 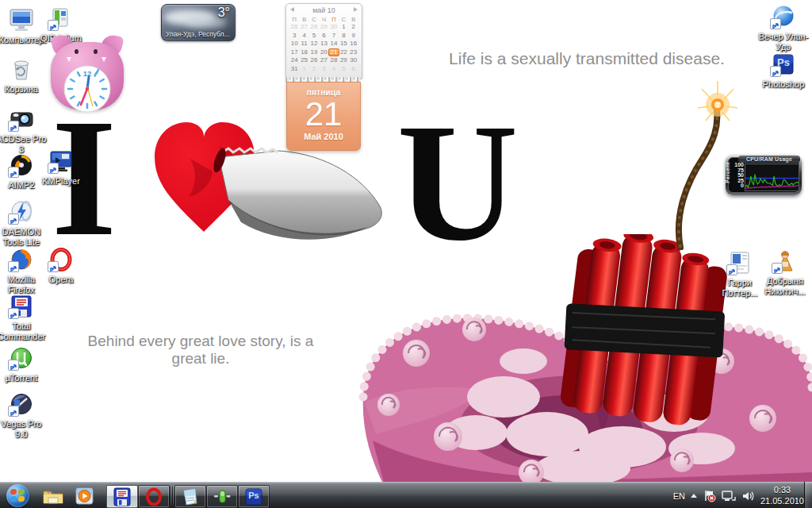 I want to click on calendar-cell: 7, so click(x=334, y=37).